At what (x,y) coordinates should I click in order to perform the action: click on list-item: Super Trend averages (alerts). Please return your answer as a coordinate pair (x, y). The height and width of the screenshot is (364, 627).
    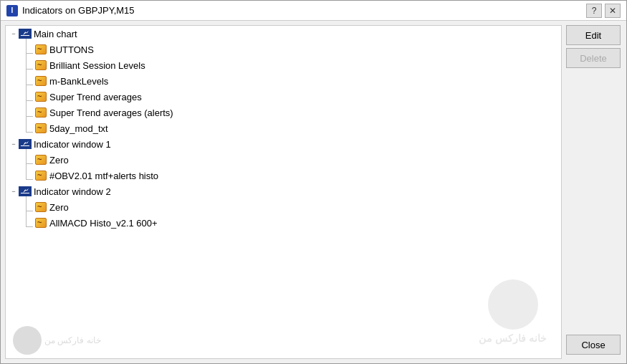
    Looking at the image, I should click on (284, 112).